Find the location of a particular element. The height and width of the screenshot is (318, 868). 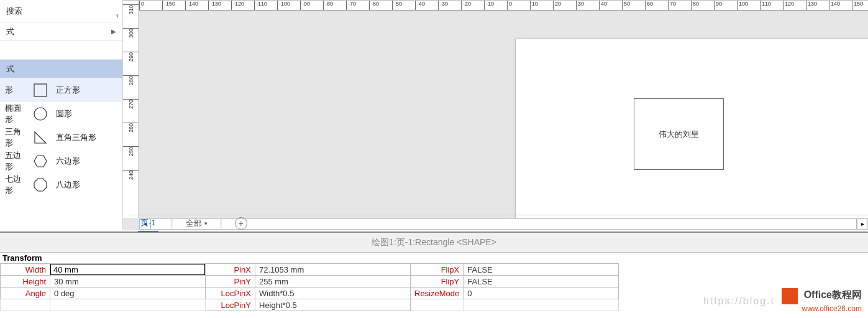

shape-item-pentagon: 五边形 六边形 is located at coordinates (61, 161).